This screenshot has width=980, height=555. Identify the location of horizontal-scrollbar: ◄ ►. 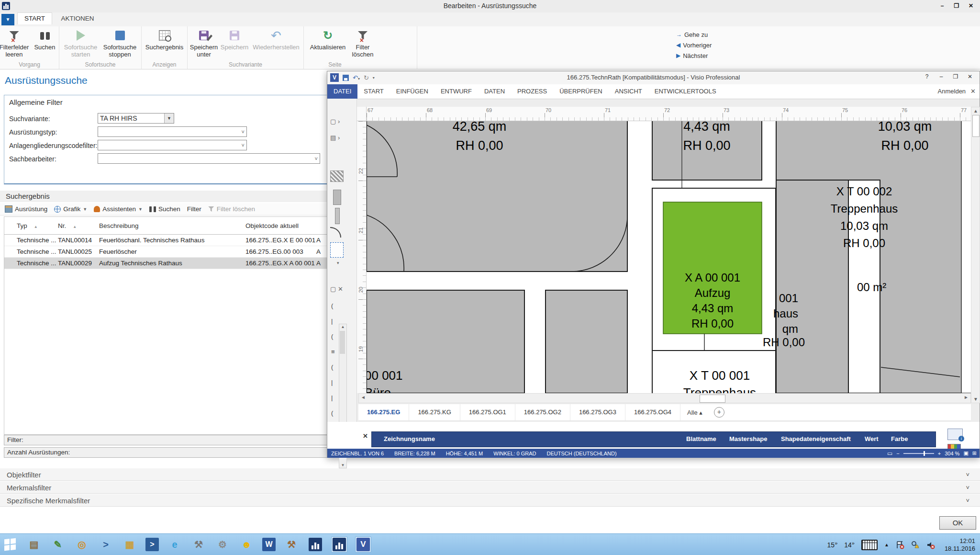
(665, 398).